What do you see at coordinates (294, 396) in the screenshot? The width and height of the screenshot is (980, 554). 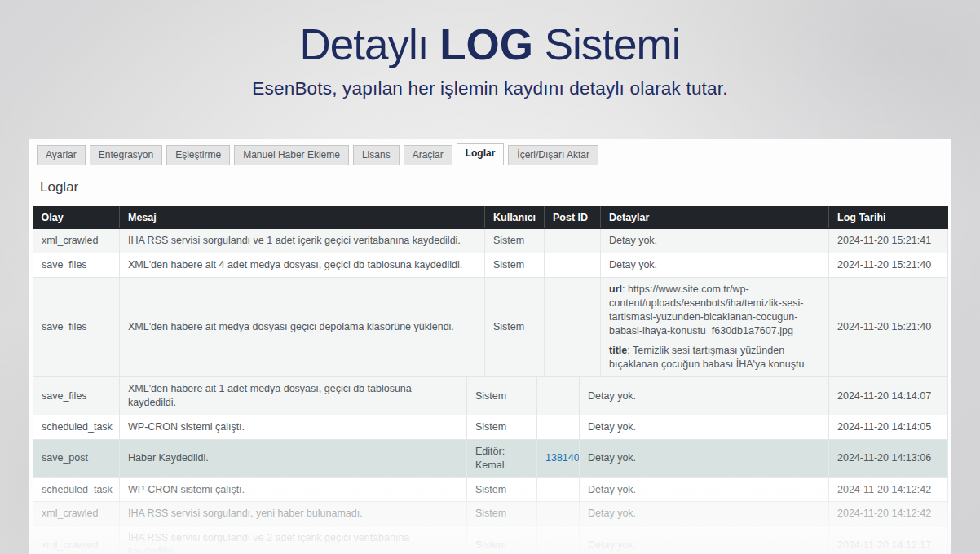 I see `cell-message: XML'den habere ait 1 adet medya dosyası,…` at bounding box center [294, 396].